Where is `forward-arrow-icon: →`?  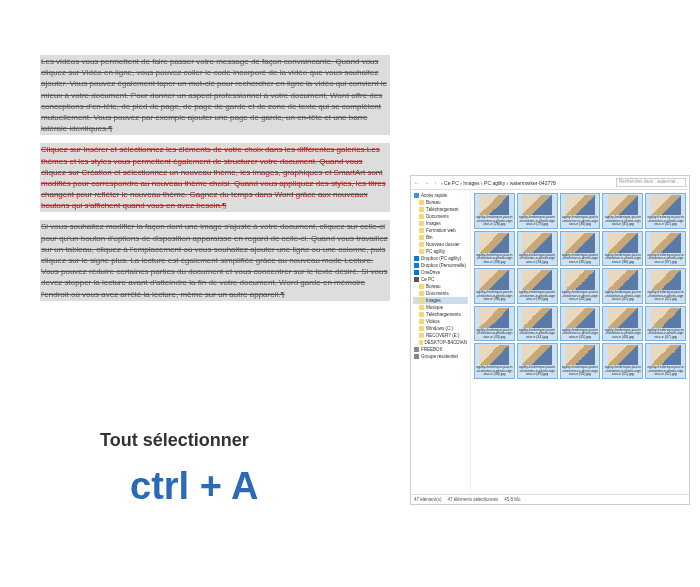
forward-arrow-icon: → is located at coordinates (427, 183).